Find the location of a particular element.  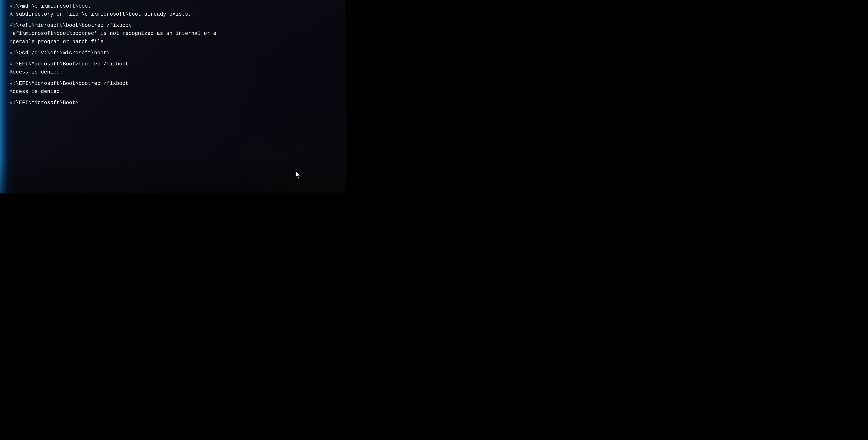

terminal-line: V:\>cd /d v:\efi\microsoft\boot\ is located at coordinates (175, 53).